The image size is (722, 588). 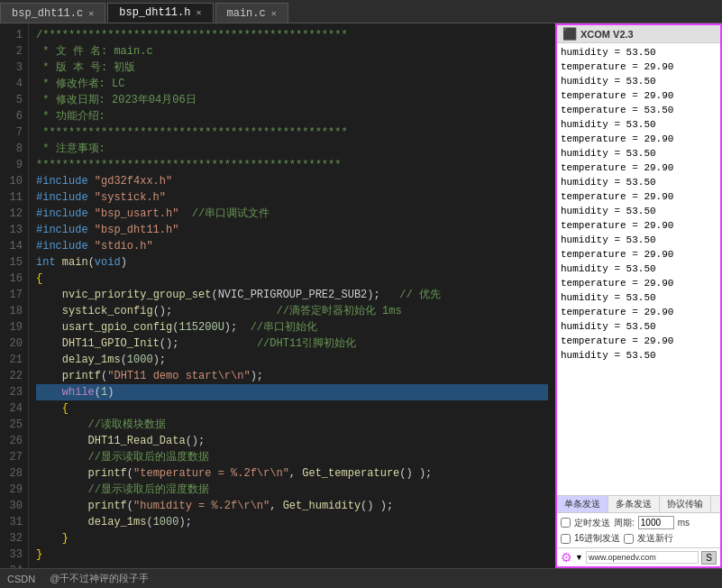 I want to click on period-input, so click(x=656, y=523).